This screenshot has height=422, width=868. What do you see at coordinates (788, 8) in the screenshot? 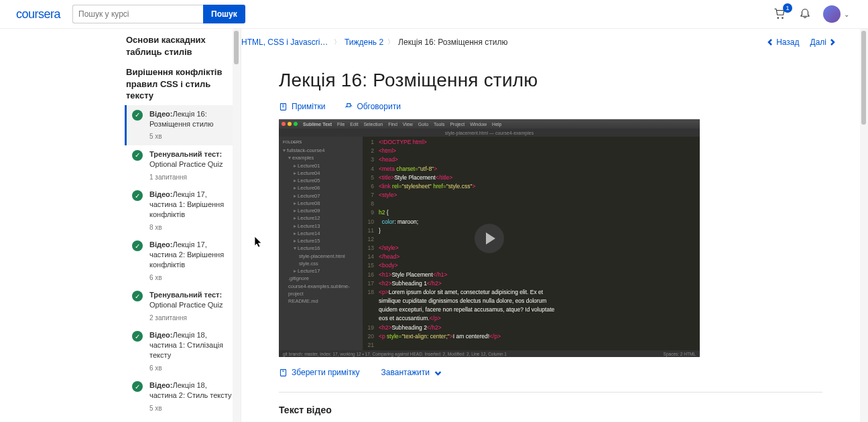
I see `cart-badge: 1` at bounding box center [788, 8].